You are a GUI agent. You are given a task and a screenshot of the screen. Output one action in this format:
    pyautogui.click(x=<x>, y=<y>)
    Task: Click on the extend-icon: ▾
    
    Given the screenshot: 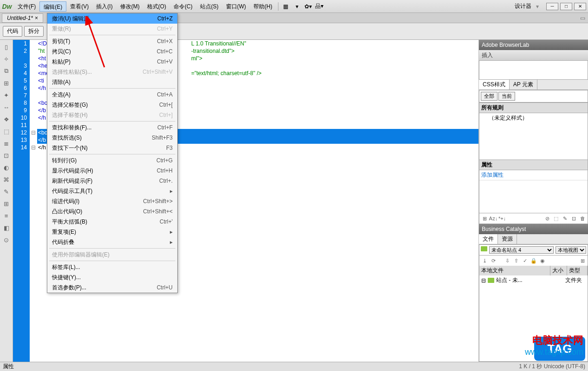 What is the action you would take?
    pyautogui.click(x=297, y=6)
    